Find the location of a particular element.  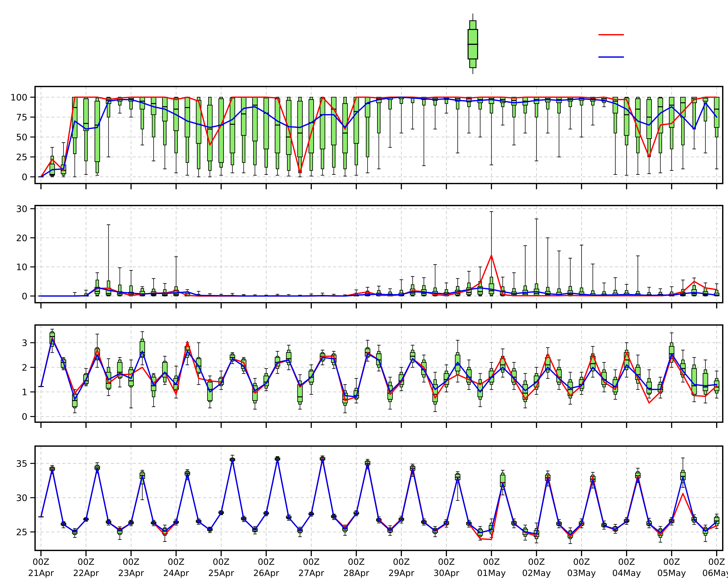

y-axis: 0123 is located at coordinates (28, 379).